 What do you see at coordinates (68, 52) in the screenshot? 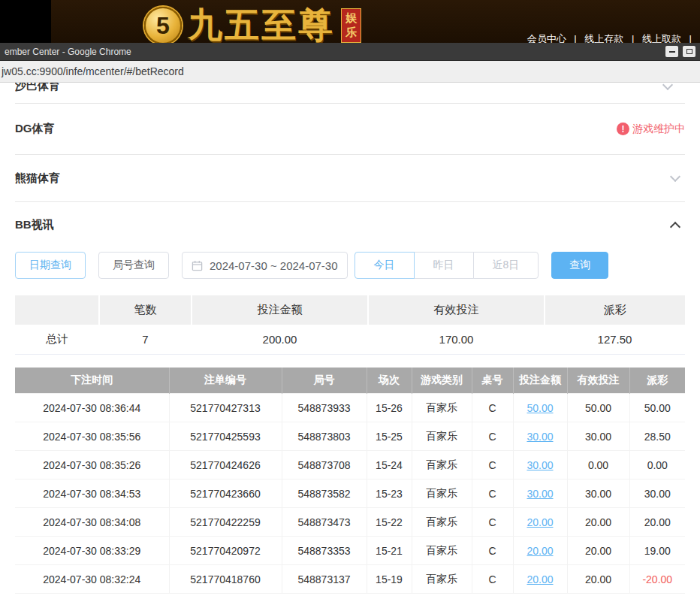
I see `window-title: ember Center - Google Chrome` at bounding box center [68, 52].